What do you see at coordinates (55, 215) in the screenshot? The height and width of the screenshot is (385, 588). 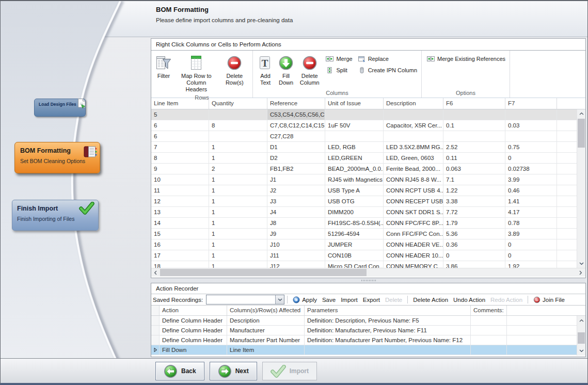 I see `step-finish-import: Finish Import Finish Importing of Files` at bounding box center [55, 215].